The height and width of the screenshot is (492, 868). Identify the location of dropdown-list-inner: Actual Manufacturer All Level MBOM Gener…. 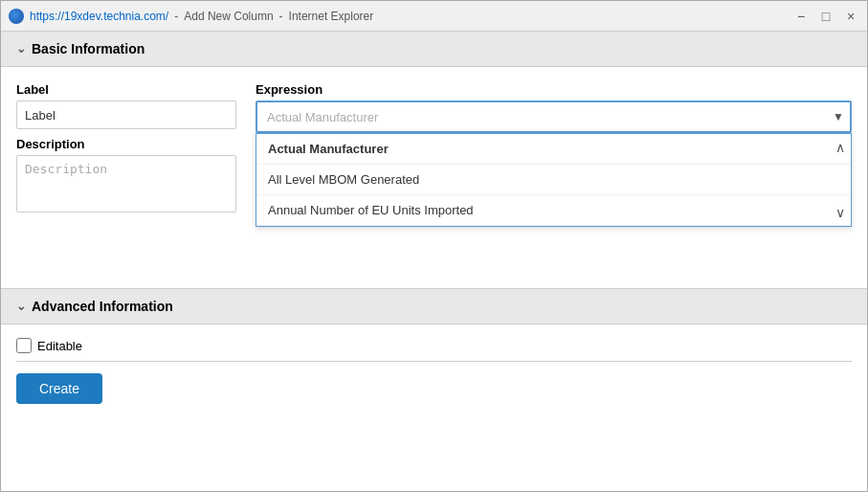
(553, 180).